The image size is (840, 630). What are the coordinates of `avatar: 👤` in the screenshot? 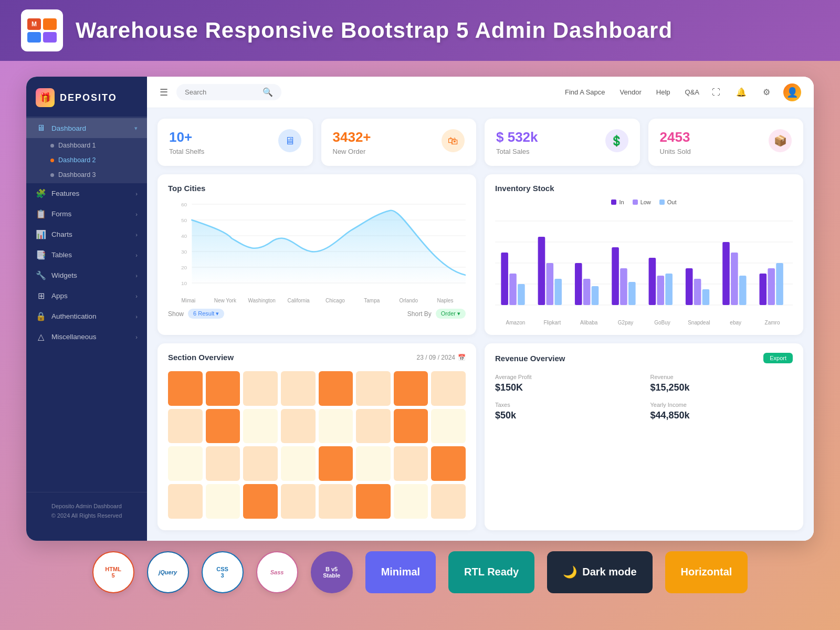 It's located at (792, 92).